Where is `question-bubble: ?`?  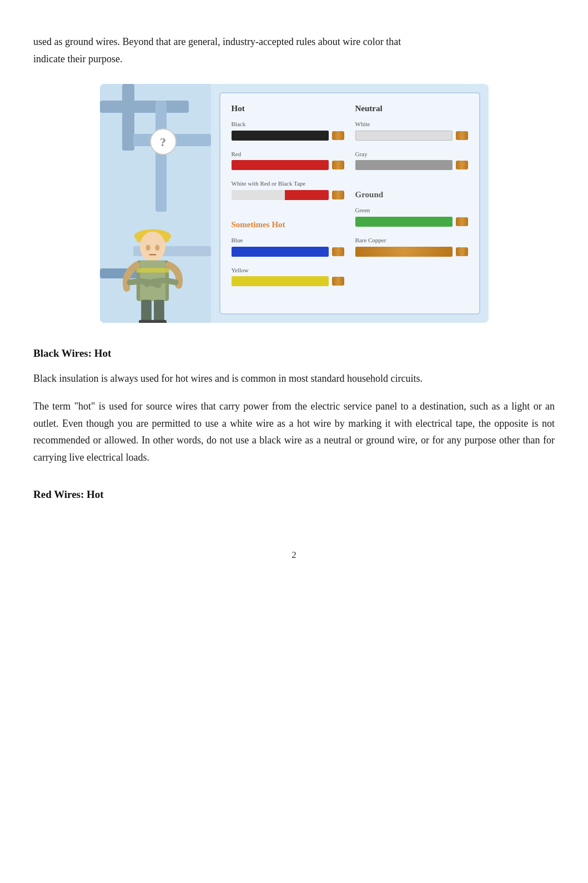 question-bubble: ? is located at coordinates (163, 142).